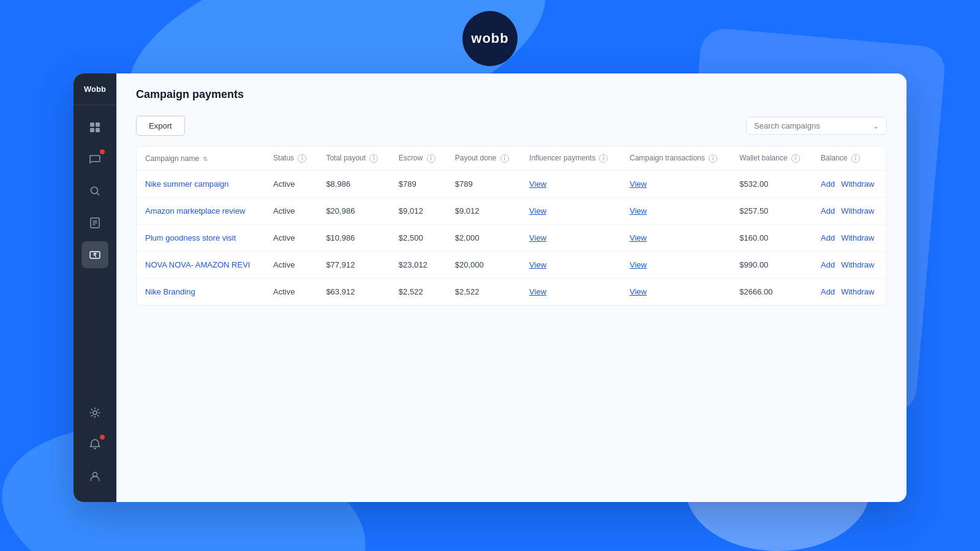  I want to click on influencer-payments-info-icon: i, so click(603, 159).